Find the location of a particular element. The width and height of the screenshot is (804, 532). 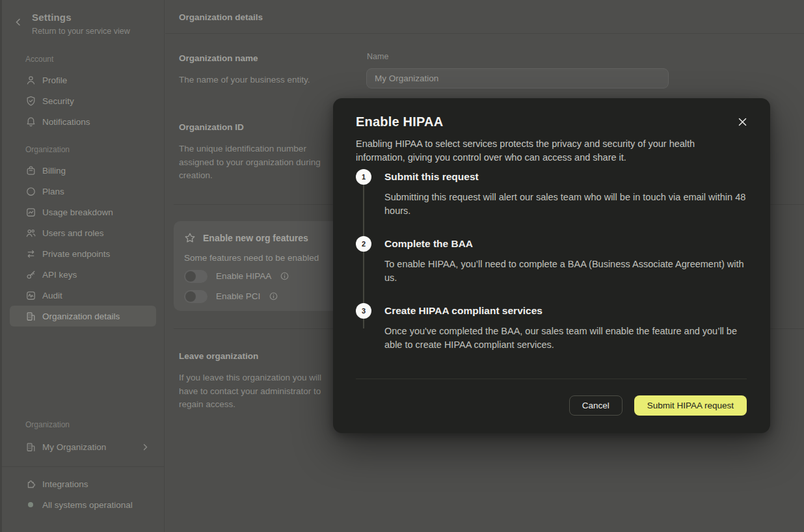

leave-org-section: Leave organization If you leave this org… is located at coordinates (263, 381).